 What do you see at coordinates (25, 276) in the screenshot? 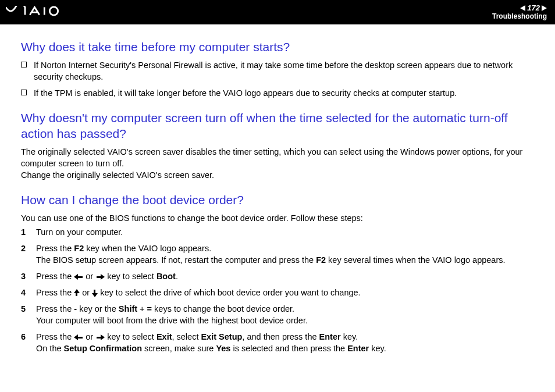
I see `step-number: 3` at bounding box center [25, 276].